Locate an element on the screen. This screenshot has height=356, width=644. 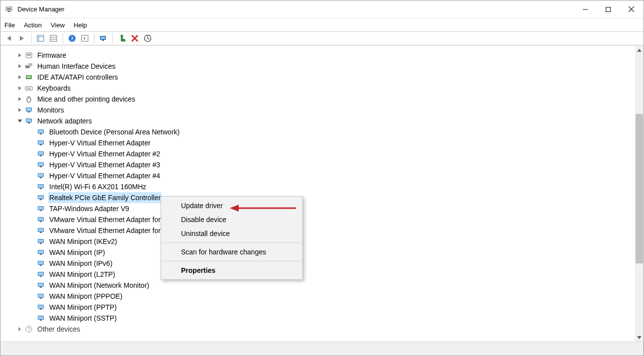
tree-category: Keyboards is located at coordinates (321, 88).